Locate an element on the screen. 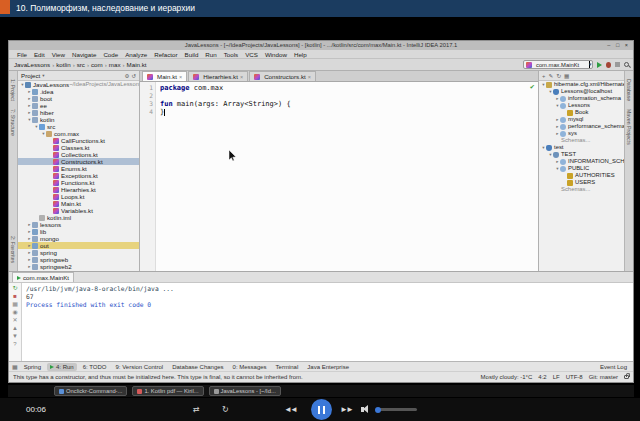 The image size is (640, 421). breadcrumb-item-kotlin: kotlin is located at coordinates (63, 64).